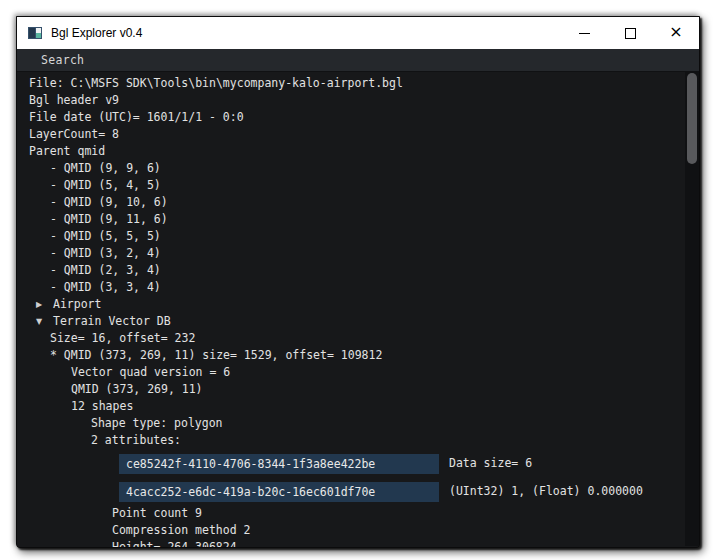 Image resolution: width=719 pixels, height=560 pixels. Describe the element at coordinates (584, 34) in the screenshot. I see `minimize-icon` at that location.